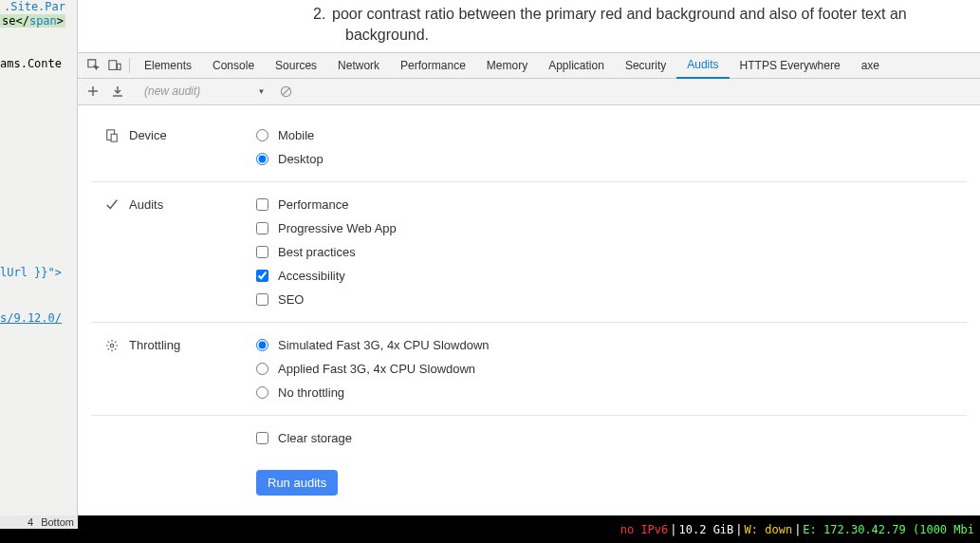 The width and height of the screenshot is (980, 543). Describe the element at coordinates (296, 135) in the screenshot. I see `option-label: Mobile` at that location.